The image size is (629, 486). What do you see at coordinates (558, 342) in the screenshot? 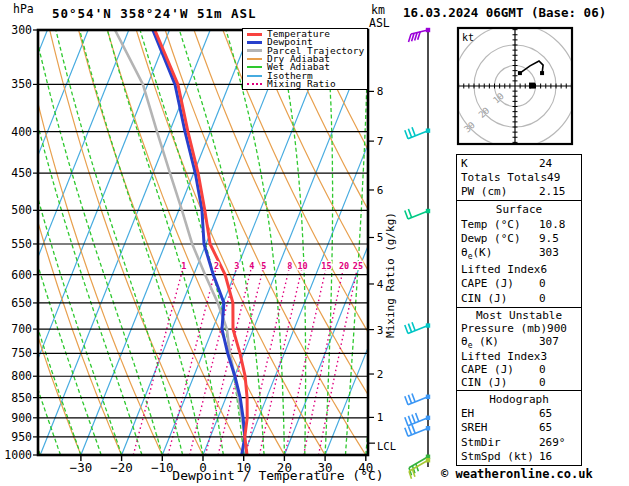
I see `stats-value: 307` at bounding box center [558, 342].